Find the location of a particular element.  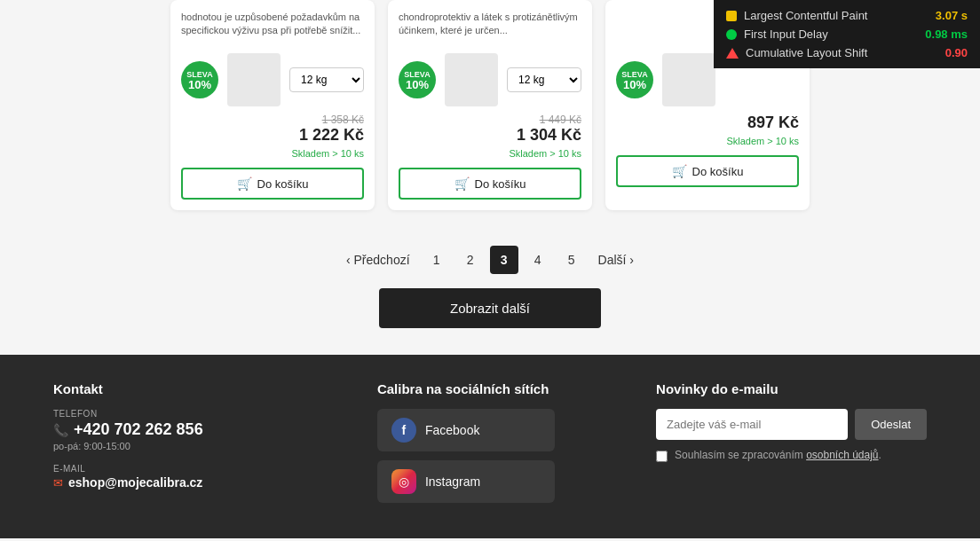

price-current-3: 897 Kč is located at coordinates (707, 122).